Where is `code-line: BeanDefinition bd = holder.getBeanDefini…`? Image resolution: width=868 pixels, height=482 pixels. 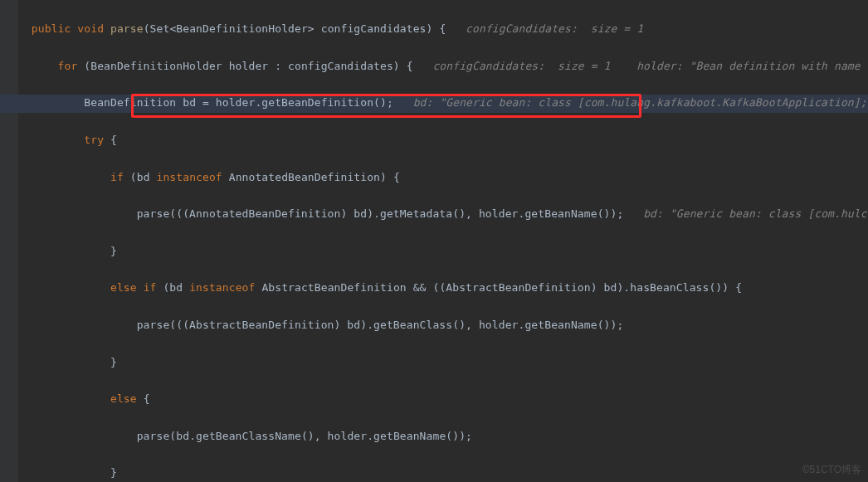
code-line: BeanDefinition bd = holder.getBeanDefini… is located at coordinates (443, 103).